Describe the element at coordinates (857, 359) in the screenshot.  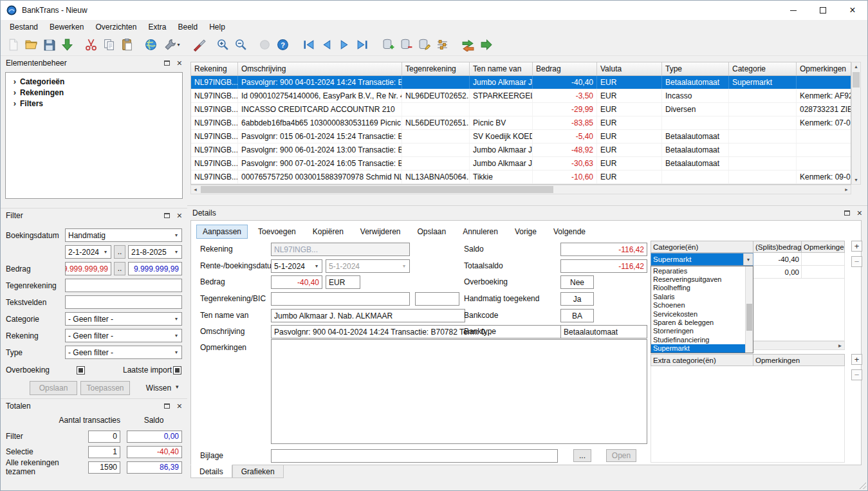
I see `add-extra-categorie-button: +` at that location.